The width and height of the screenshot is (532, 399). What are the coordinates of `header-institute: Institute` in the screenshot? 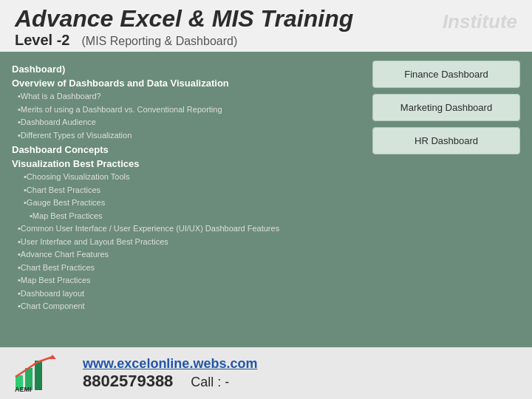 It's located at (480, 22).